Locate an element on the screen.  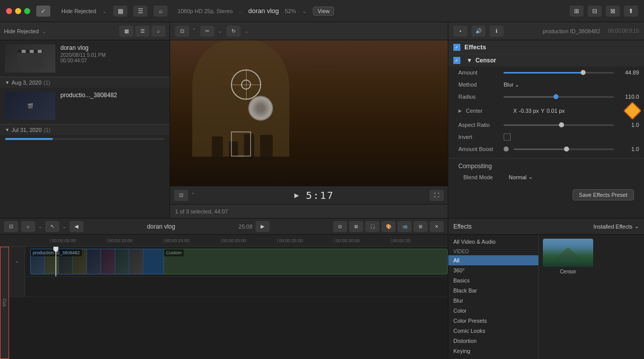
aspect-slider is located at coordinates (558, 125).